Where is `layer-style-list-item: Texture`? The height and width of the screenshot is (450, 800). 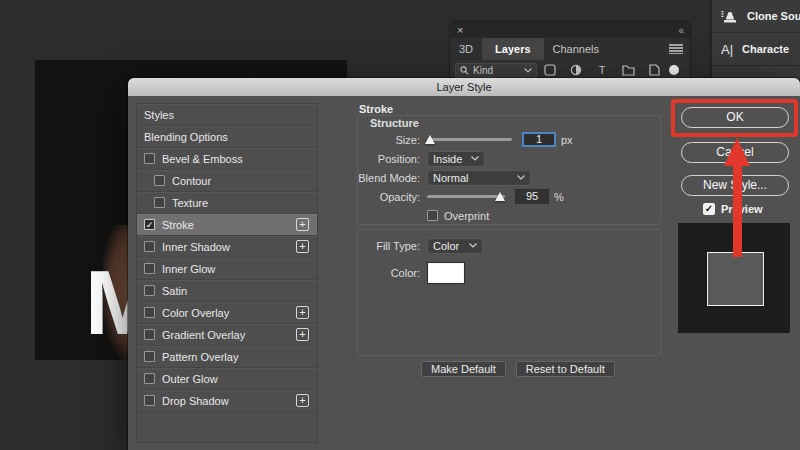
layer-style-list-item: Texture is located at coordinates (227, 203).